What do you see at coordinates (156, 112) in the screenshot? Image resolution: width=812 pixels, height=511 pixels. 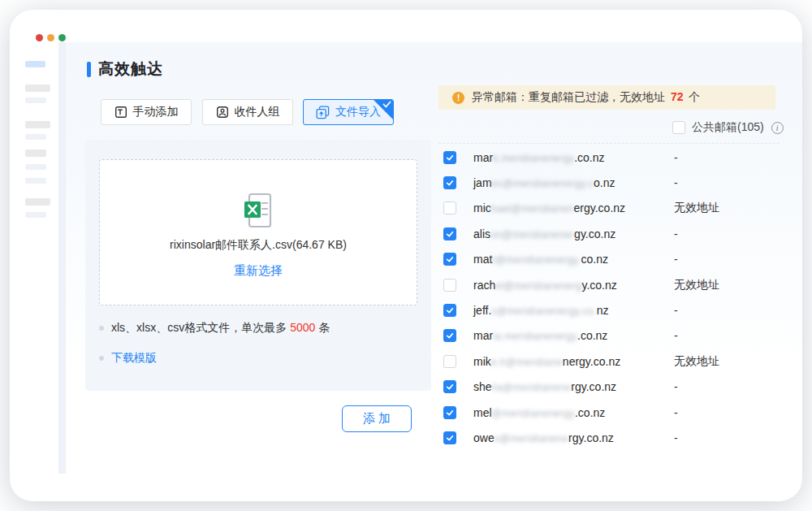 I see `tab-label: 手动添加` at bounding box center [156, 112].